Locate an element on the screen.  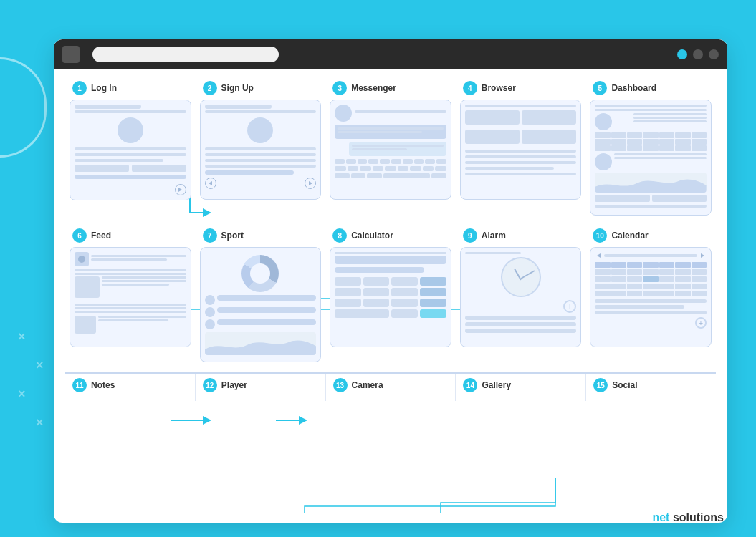
screen3-label: 3 Messenger is located at coordinates (363, 88).